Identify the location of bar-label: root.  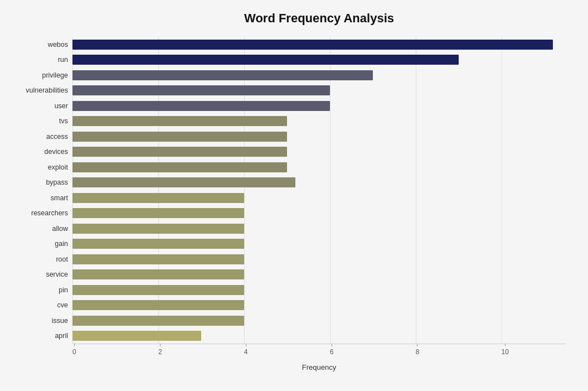
(35, 259).